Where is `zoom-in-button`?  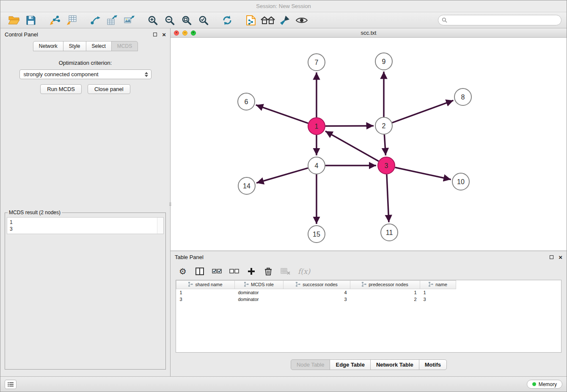
zoom-in-button is located at coordinates (153, 20).